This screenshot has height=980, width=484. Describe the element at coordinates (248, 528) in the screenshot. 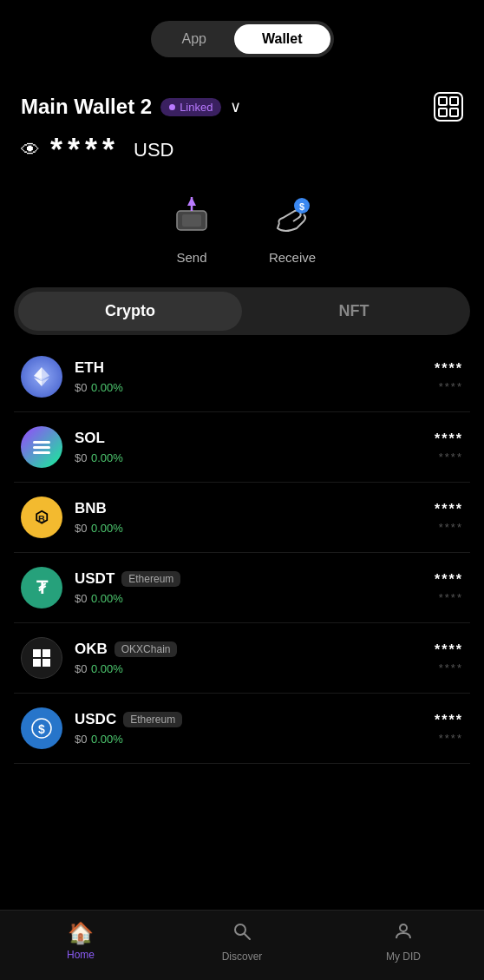

I see `bnb-price-row: $0 0.00%` at that location.